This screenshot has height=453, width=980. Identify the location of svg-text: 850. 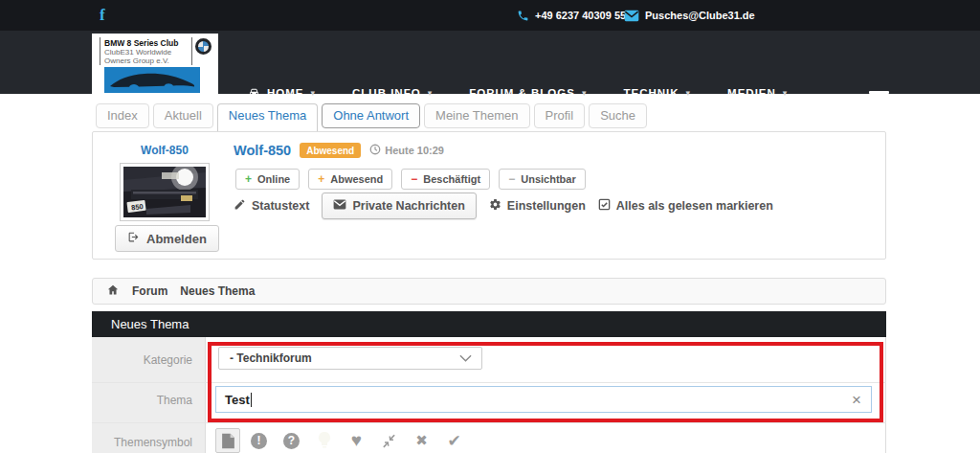
(138, 207).